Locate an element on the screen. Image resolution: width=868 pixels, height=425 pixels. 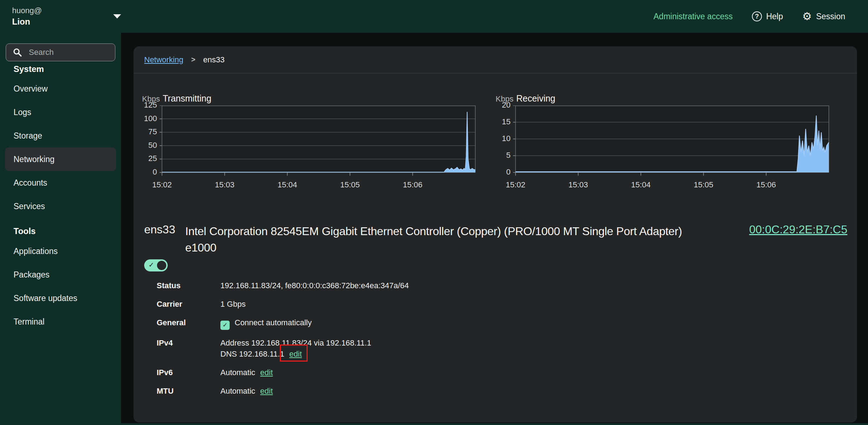
sidebar-item-terminal: Terminal is located at coordinates (61, 322).